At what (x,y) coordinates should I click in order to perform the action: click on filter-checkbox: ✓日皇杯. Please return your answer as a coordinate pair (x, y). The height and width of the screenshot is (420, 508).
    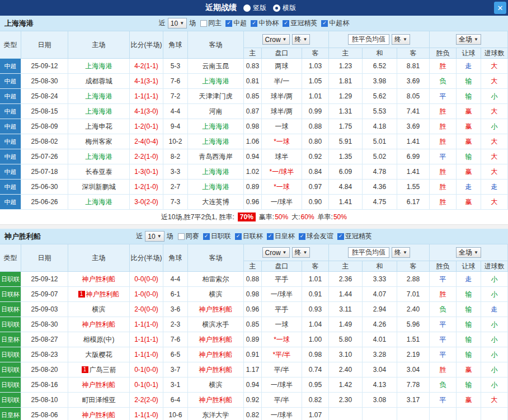
    Looking at the image, I should click on (281, 236).